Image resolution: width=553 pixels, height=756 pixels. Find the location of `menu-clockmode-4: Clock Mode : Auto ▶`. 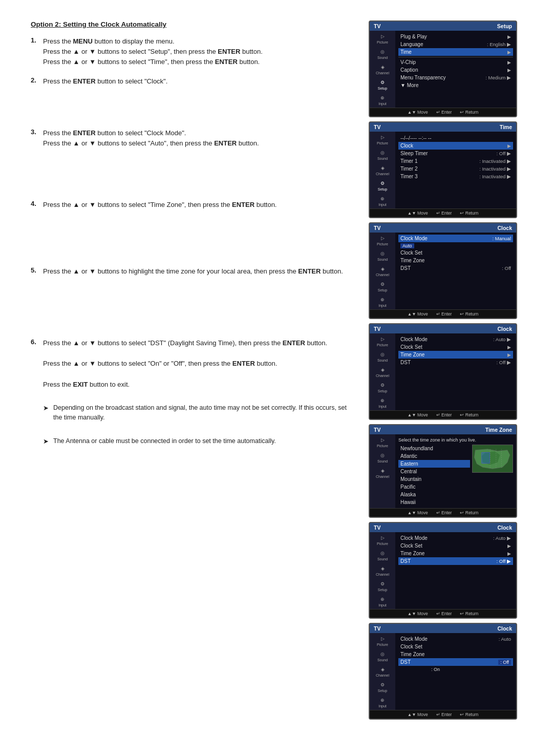

menu-clockmode-4: Clock Mode : Auto ▶ is located at coordinates (456, 339).